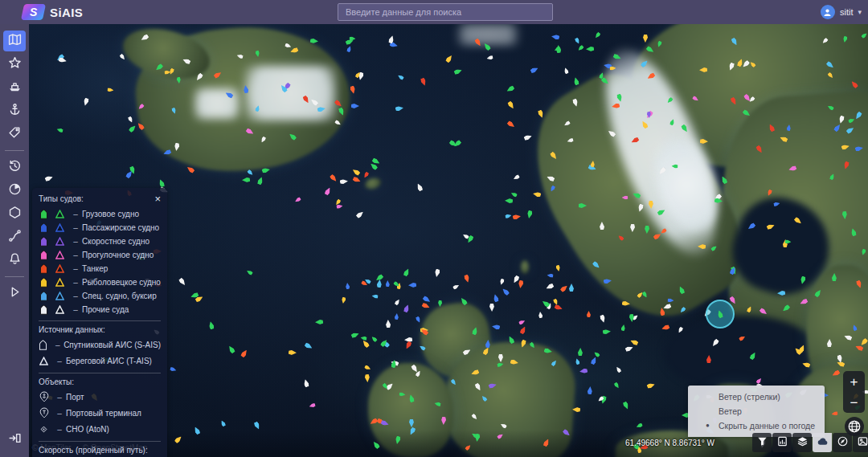 Image resolution: width=868 pixels, height=457 pixels. Describe the element at coordinates (95, 268) in the screenshot. I see `legend-label: Танкер` at that location.